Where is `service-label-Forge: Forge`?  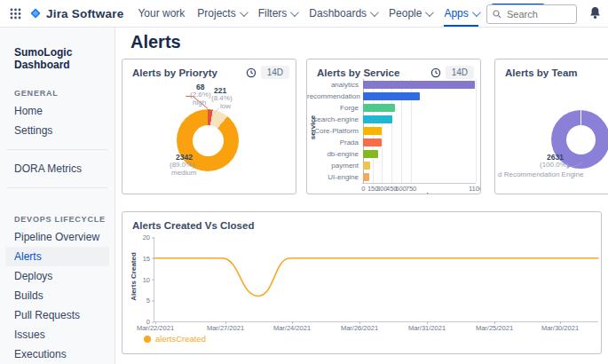 service-label-Forge: Forge is located at coordinates (333, 108).